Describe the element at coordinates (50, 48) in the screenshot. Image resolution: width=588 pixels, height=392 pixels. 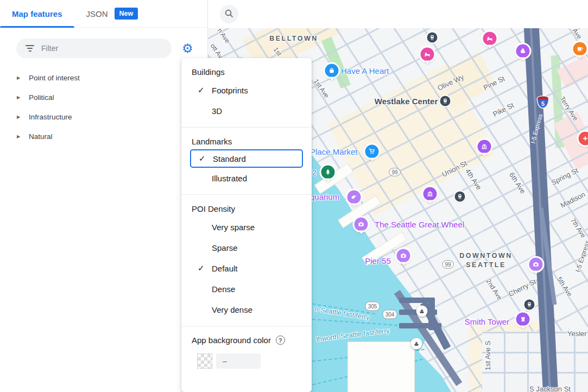
I see `filter-placeholder: Filter` at that location.